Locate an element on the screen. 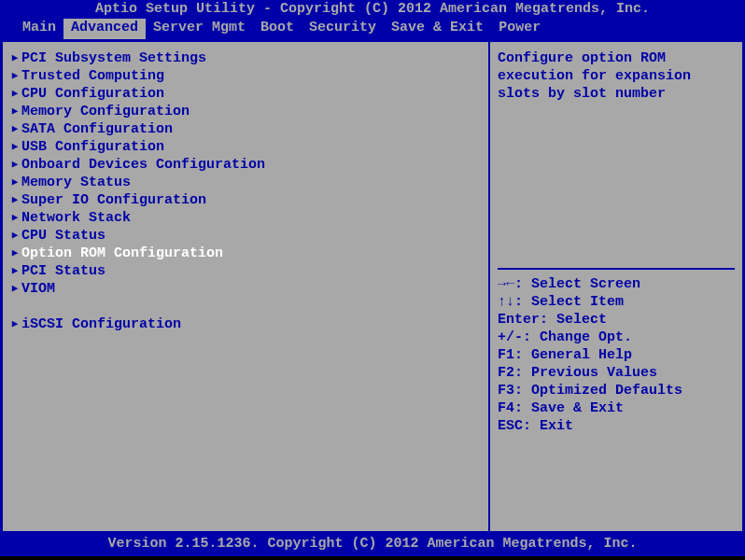  item-sata-configuration: ▶SATA Configuration is located at coordinates (246, 129).